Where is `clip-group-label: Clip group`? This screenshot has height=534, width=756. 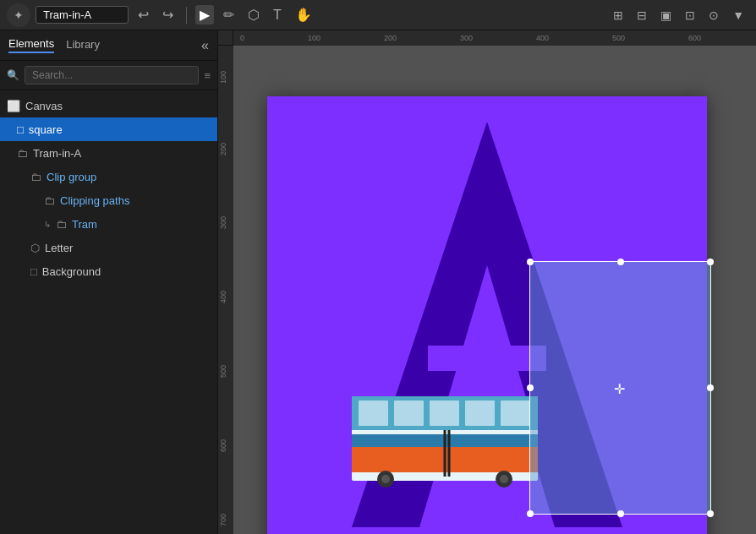 clip-group-label: Clip group is located at coordinates (71, 177).